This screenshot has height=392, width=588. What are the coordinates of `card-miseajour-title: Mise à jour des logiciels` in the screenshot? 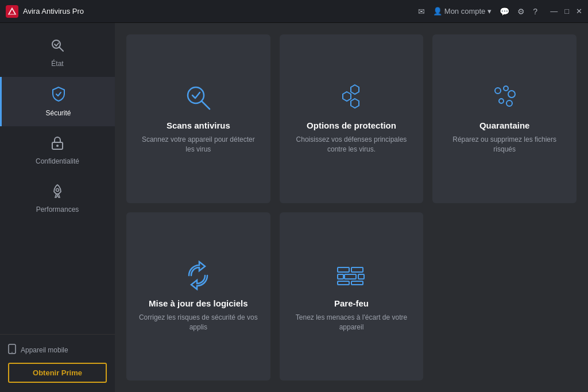 It's located at (199, 303).